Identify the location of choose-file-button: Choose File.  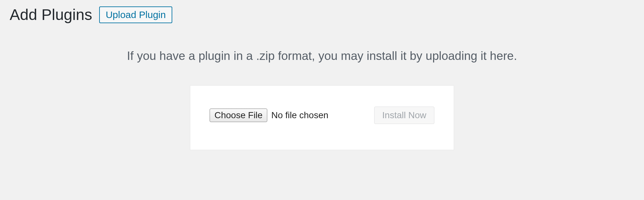
(238, 115).